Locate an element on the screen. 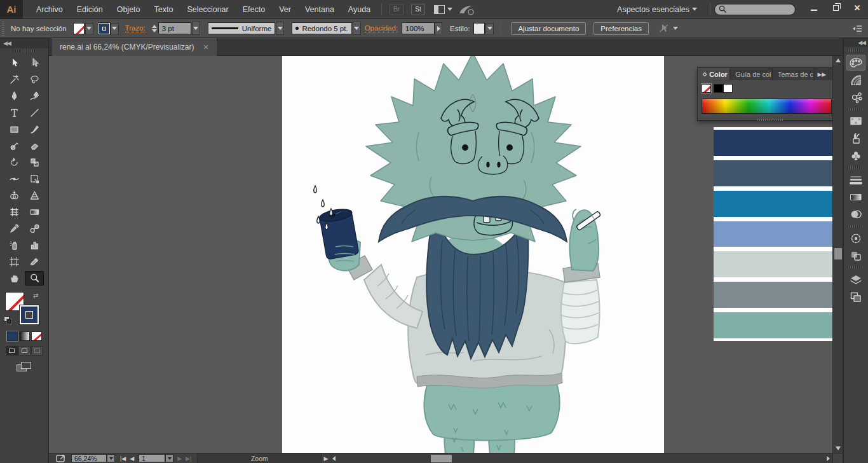 Image resolution: width=868 pixels, height=463 pixels. white-swatch is located at coordinates (728, 88).